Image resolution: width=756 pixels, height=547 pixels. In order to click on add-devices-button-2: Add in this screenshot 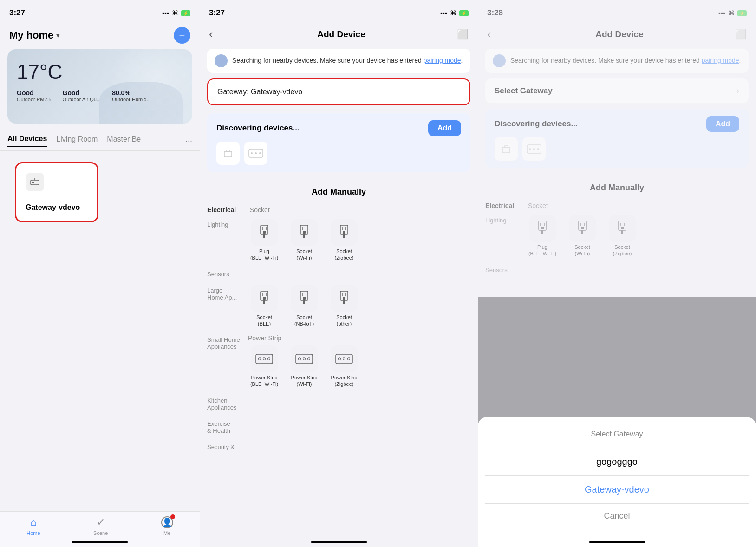, I will do `click(445, 128)`.